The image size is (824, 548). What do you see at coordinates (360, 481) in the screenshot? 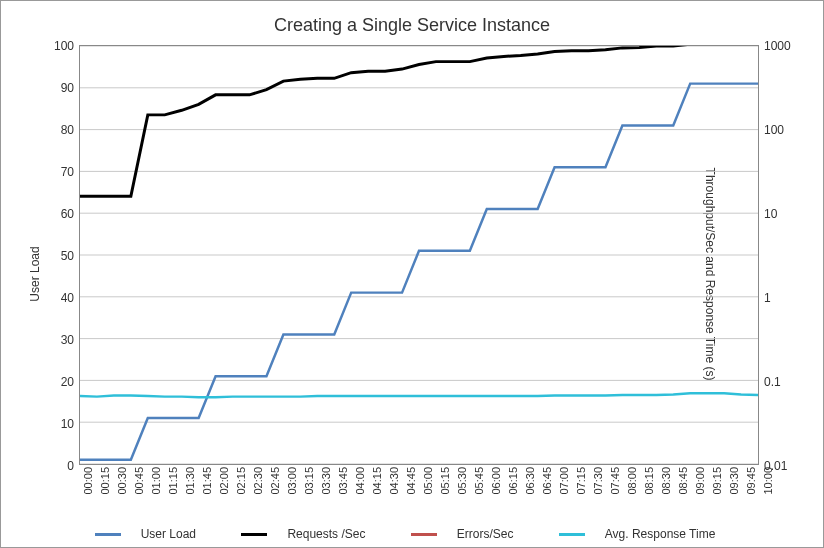
I see `x-tick: 04:00` at bounding box center [360, 481].